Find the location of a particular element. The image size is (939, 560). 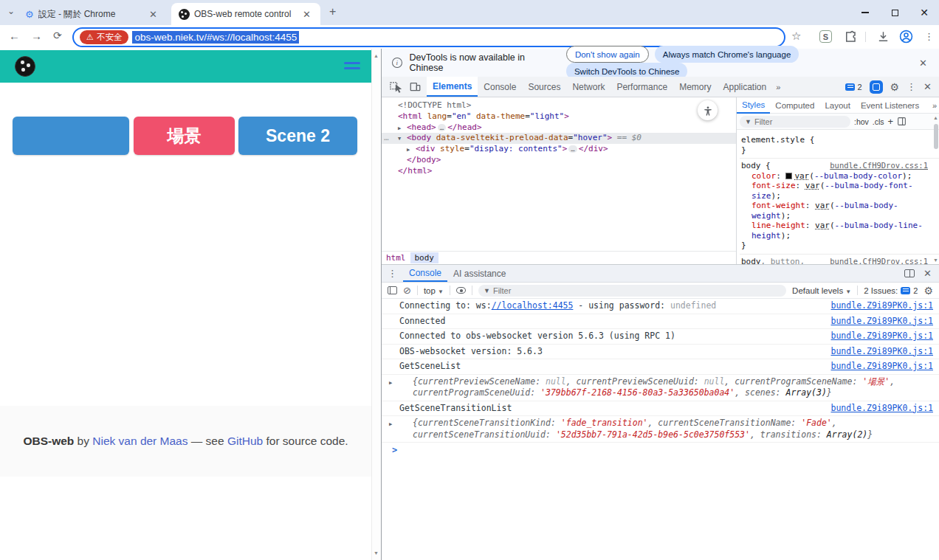

author-link: Niek van der Maas is located at coordinates (140, 441).